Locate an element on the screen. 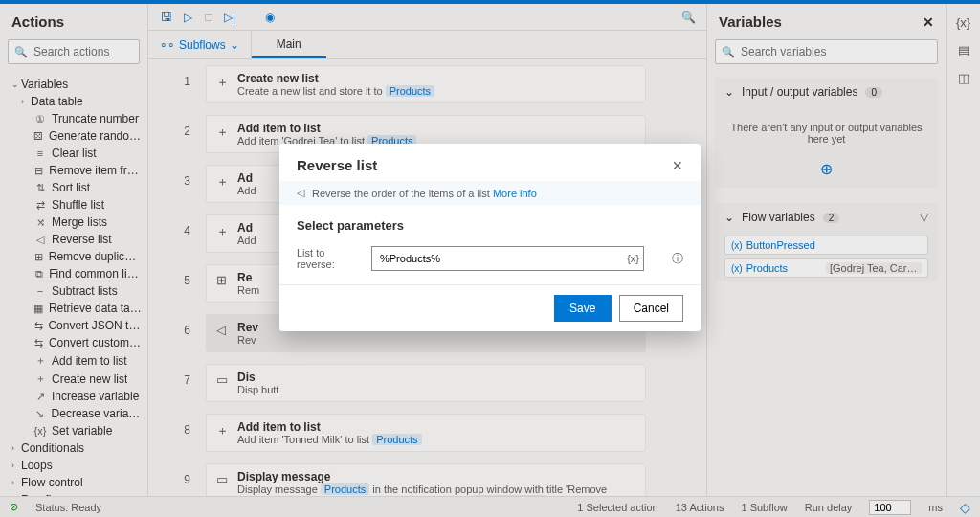 This screenshot has height=517, width=980. save-button: Save is located at coordinates (583, 308).